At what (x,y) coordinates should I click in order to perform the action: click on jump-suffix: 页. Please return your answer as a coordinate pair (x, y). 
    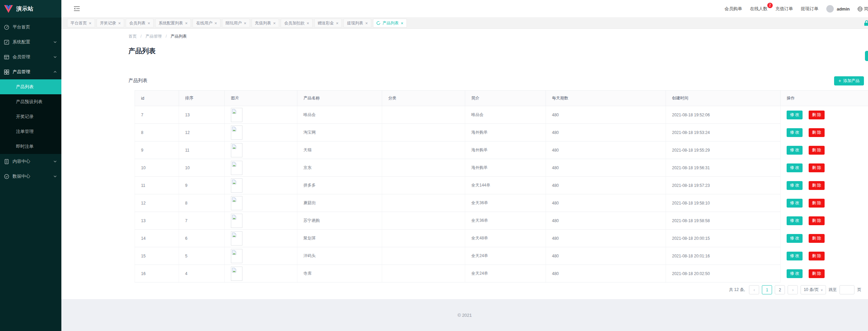
    Looking at the image, I should click on (859, 290).